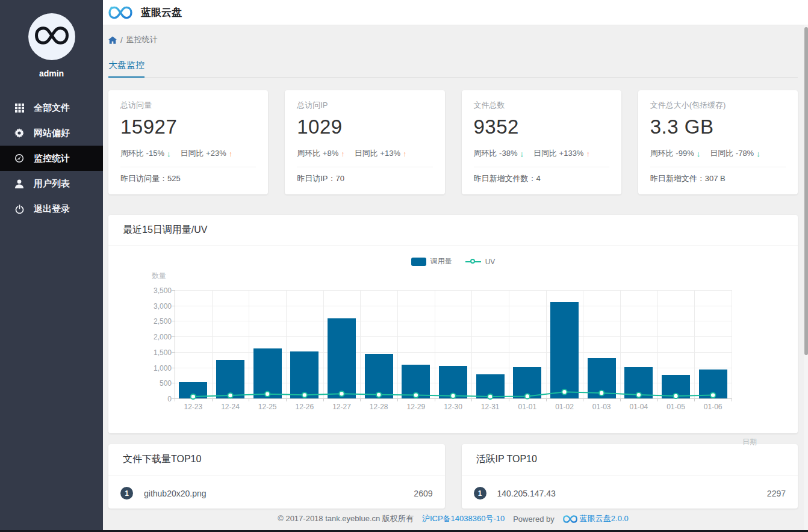  Describe the element at coordinates (750, 442) in the screenshot. I see `x-axis-title: 日期` at that location.